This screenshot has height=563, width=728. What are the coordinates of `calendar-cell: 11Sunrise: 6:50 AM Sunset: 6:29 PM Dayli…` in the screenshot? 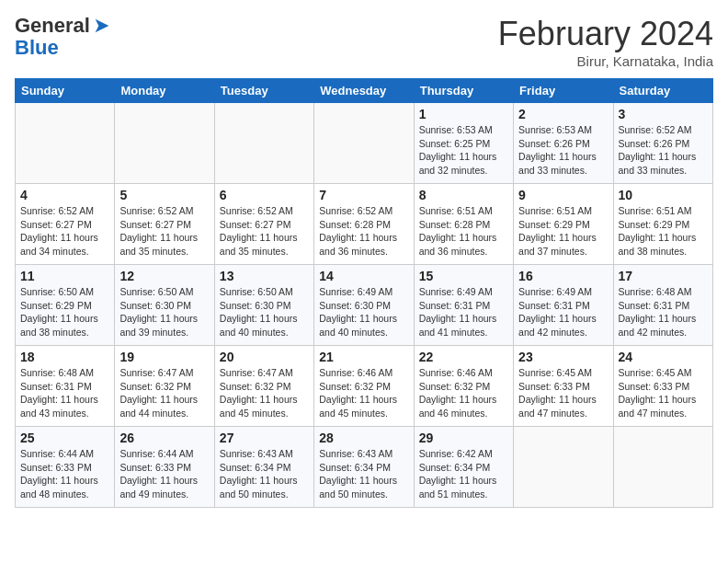 It's located at (65, 305).